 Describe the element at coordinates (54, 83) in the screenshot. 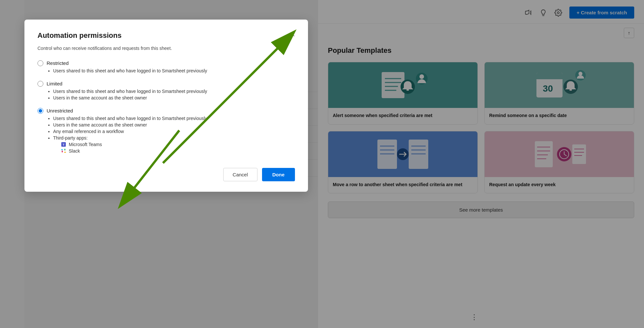

I see `limited-label: Limited` at that location.